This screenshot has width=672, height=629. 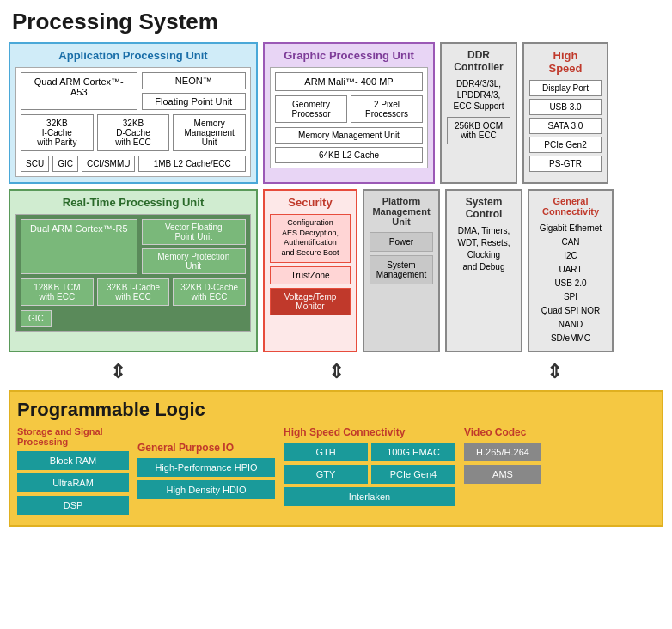 What do you see at coordinates (571, 297) in the screenshot?
I see `gc-spi: SPI` at bounding box center [571, 297].